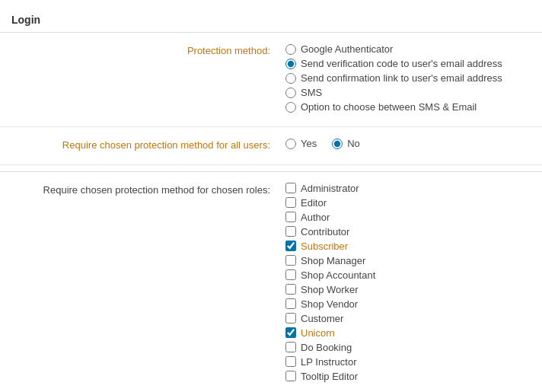 The width and height of the screenshot is (542, 392). Describe the element at coordinates (410, 318) in the screenshot. I see `role-checkbox-option: Customer` at that location.